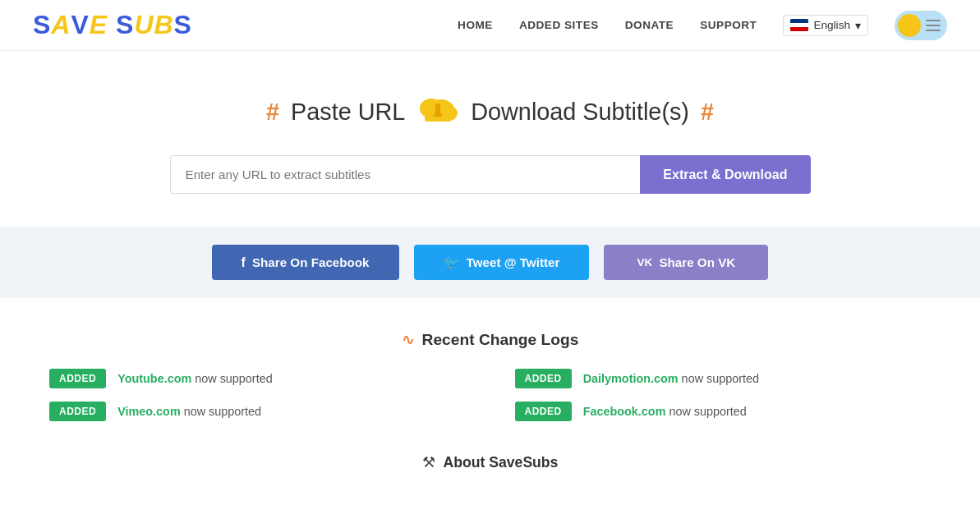  Describe the element at coordinates (624, 411) in the screenshot. I see `facebook-link: Facebook.com` at that location.